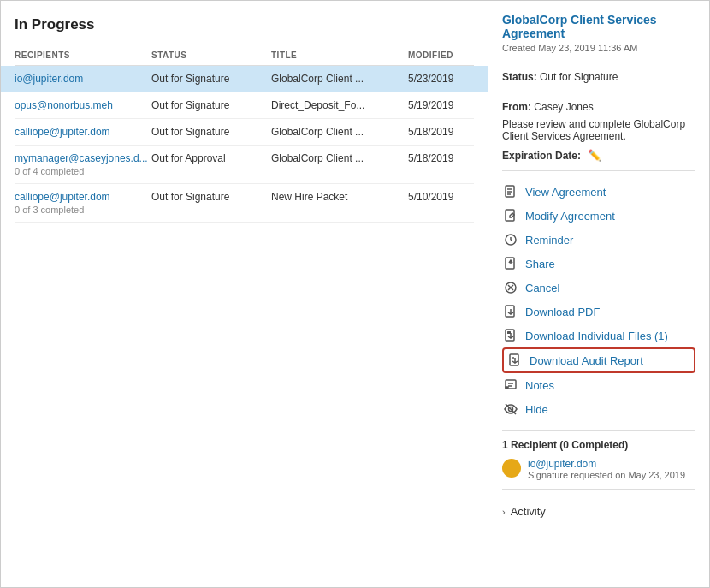  What do you see at coordinates (83, 203) in the screenshot?
I see `cell-recipient: calliope@jupiter.dom0 of 3 completed` at bounding box center [83, 203].